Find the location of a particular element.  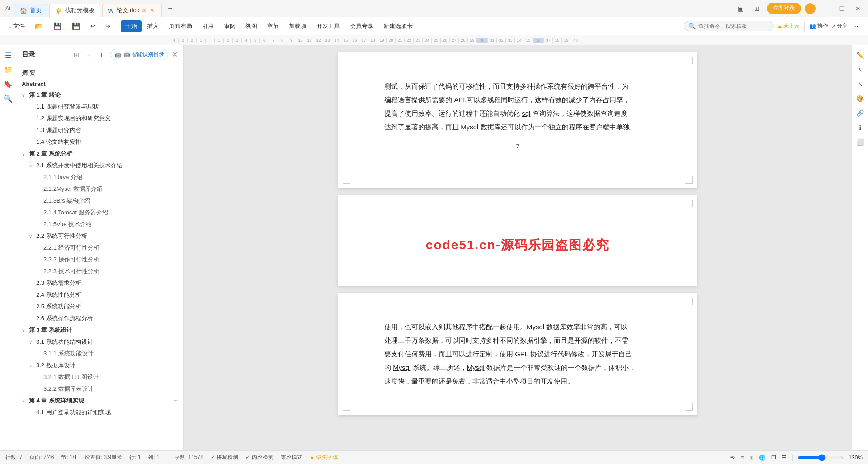

menu-view: 视图 is located at coordinates (251, 26).